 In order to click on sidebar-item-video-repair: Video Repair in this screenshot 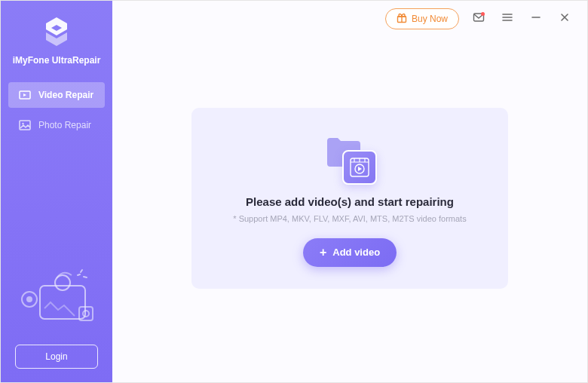, I will do `click(57, 95)`.